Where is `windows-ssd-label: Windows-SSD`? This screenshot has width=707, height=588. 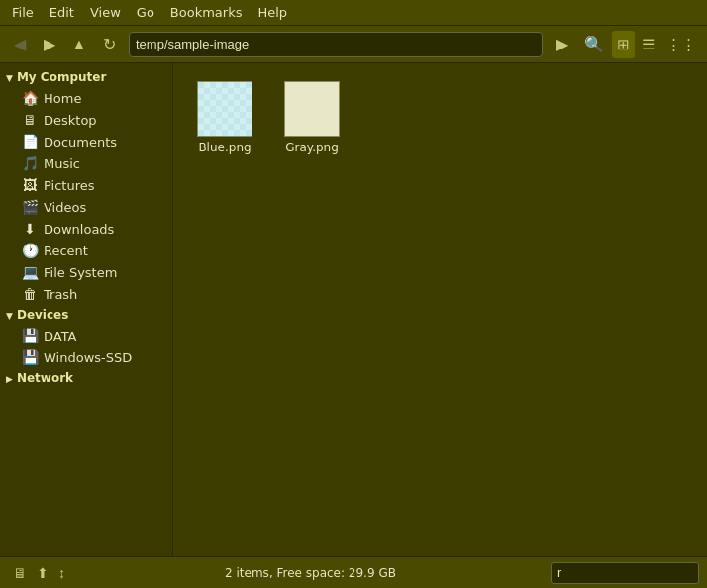
windows-ssd-label: Windows-SSD is located at coordinates (87, 358).